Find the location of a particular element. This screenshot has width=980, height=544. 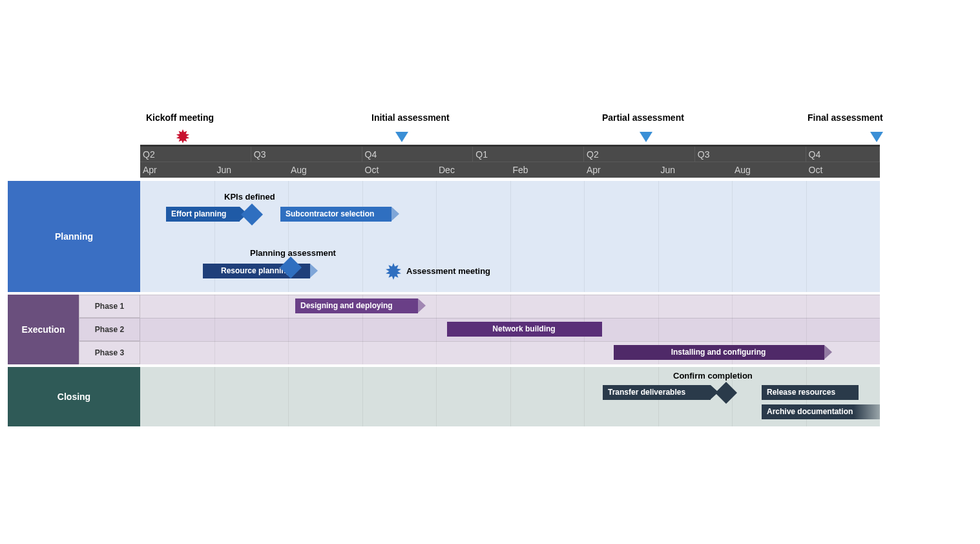

timeline-quarters-row: Q2 Q3 Q4 Q1 Q2 Q3 Q4 is located at coordinates (510, 154).